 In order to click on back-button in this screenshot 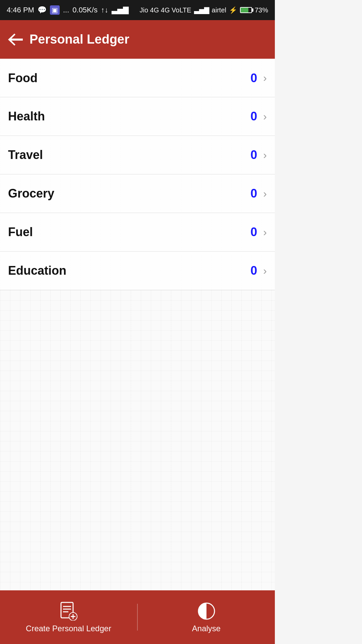, I will do `click(15, 40)`.